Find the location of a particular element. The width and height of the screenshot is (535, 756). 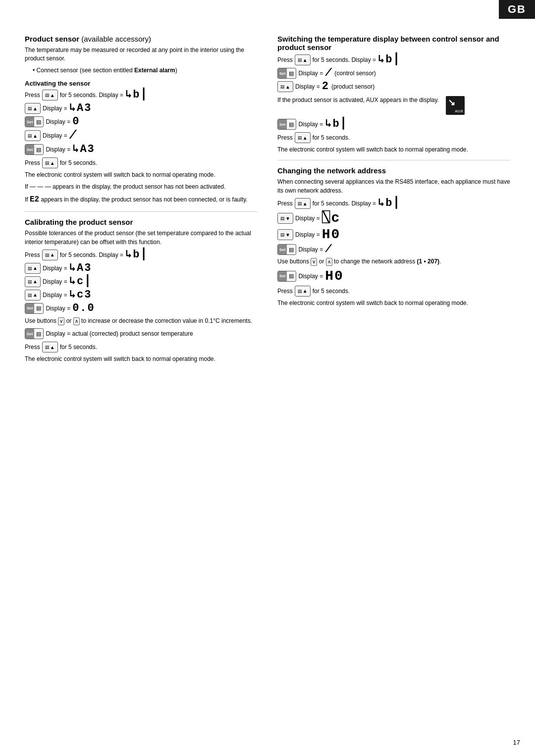

btn-down-n1: ▤▼ is located at coordinates (285, 218).